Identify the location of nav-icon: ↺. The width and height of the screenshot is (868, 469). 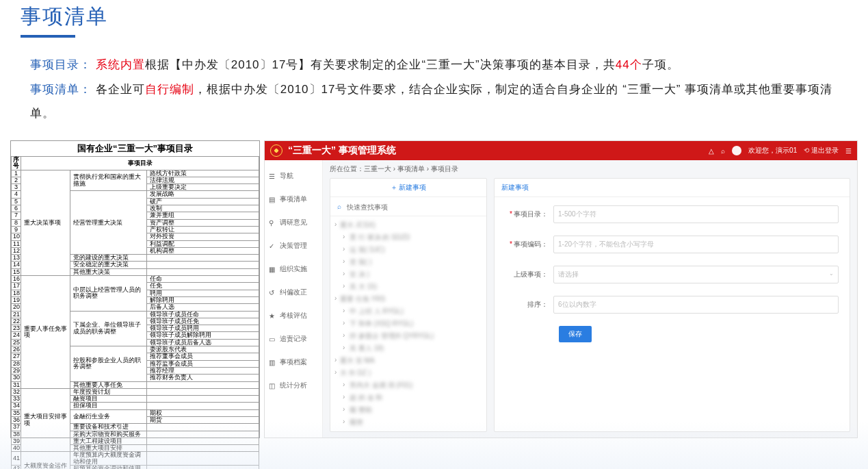
(272, 292).